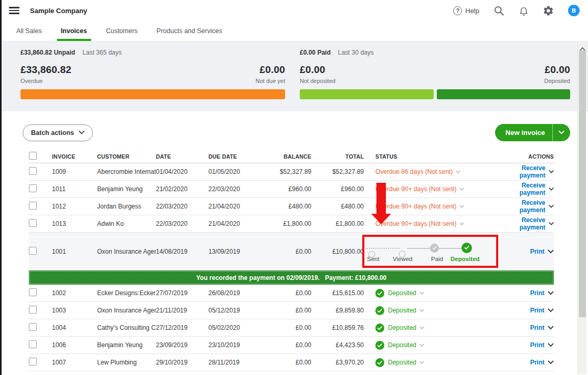  Describe the element at coordinates (127, 157) in the screenshot. I see `col-customer: CUSTOMER` at that location.